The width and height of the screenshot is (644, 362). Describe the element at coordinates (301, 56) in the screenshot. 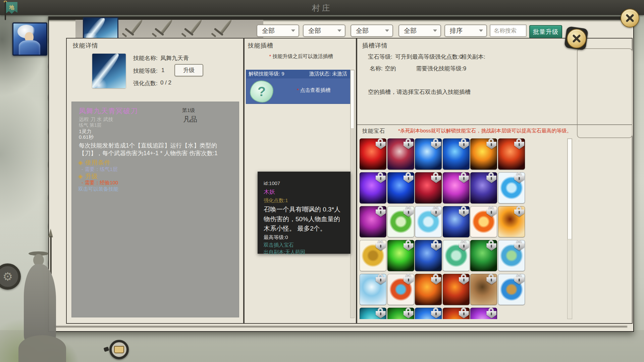

I see `slot-activate-hint: * 技能升级之后可以激活插槽` at that location.